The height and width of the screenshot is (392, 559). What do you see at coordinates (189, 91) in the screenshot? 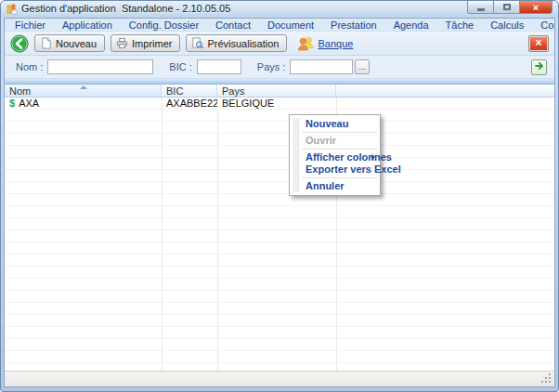
I see `column-header-bic: BIC` at bounding box center [189, 91].